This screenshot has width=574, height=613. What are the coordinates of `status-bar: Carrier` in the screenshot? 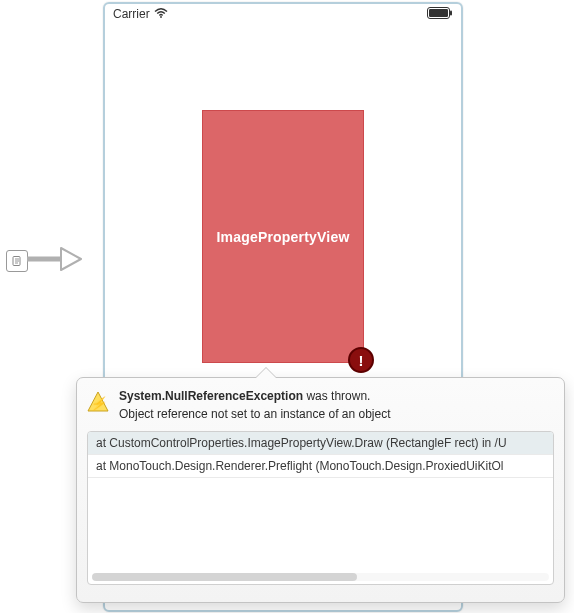 It's located at (283, 14).